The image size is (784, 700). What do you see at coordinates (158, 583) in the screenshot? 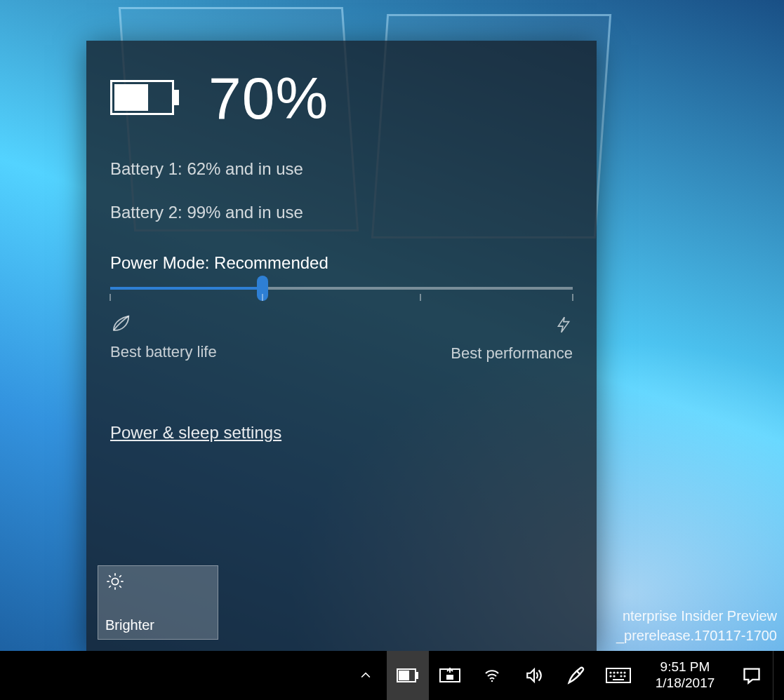
I see `sun-icon` at bounding box center [158, 583].